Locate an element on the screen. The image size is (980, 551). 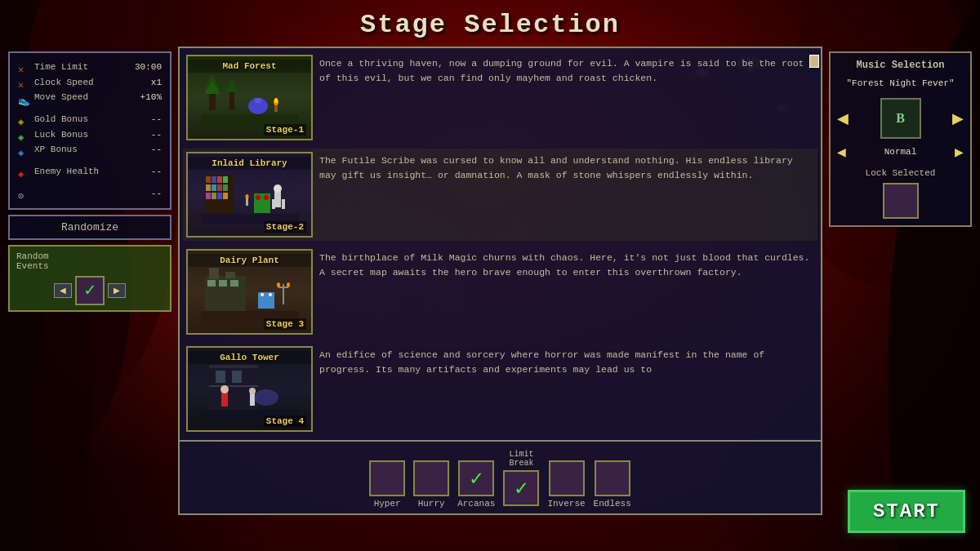
random-events-box: RandomEvents ◀ ✓ ▶ is located at coordinates (90, 278).